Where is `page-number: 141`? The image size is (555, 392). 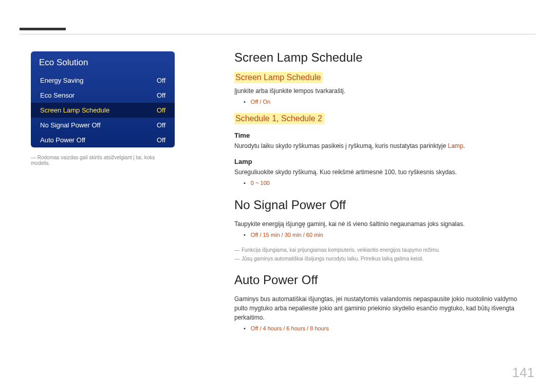
page-number: 141 is located at coordinates (523, 373).